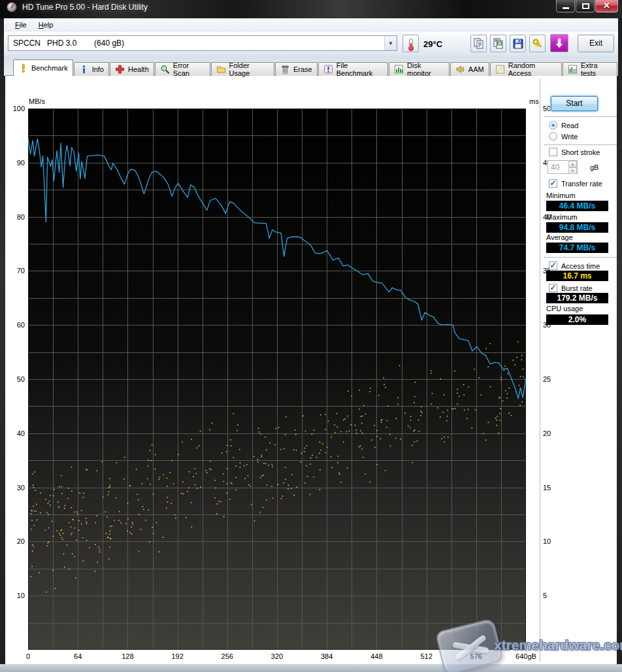  Describe the element at coordinates (498, 43) in the screenshot. I see `copy-image-button` at that location.